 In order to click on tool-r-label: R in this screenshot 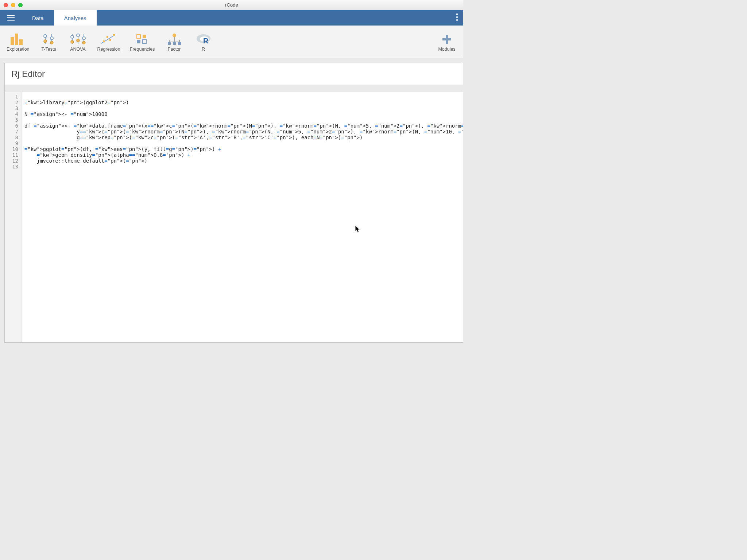, I will do `click(204, 49)`.